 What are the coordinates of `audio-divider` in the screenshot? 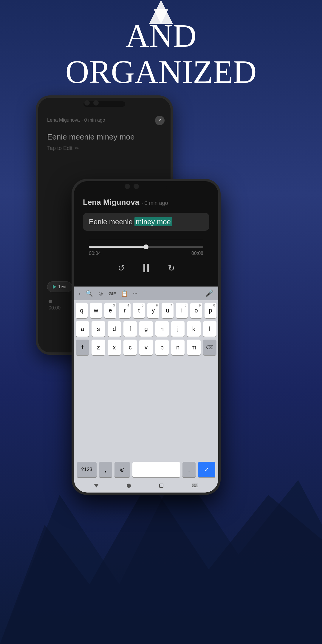 It's located at (146, 240).